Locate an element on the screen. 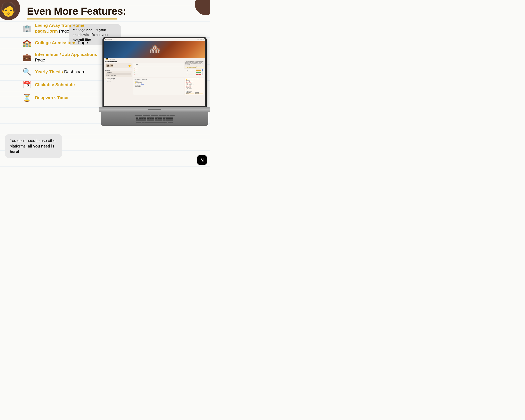 Image resolution: width=525 pixels, height=420 pixels. feature-item-dorm: 🏢 Living Away from Home page/Dorm Page is located at coordinates (61, 28).